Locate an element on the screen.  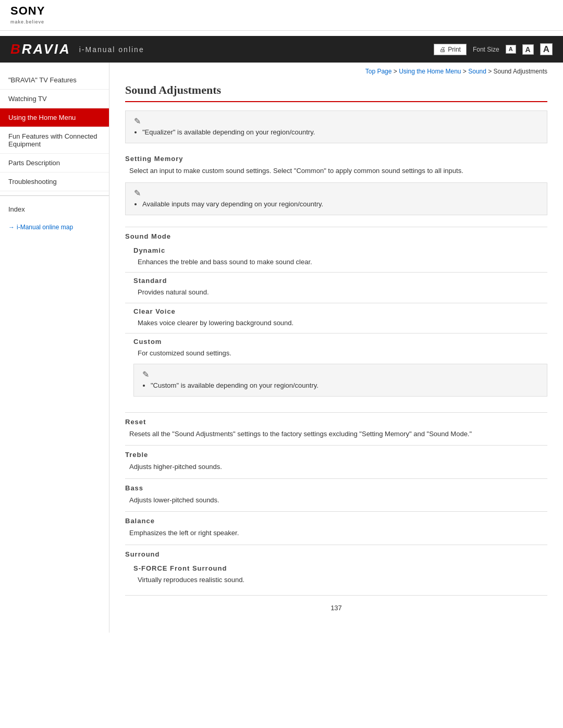
breadcrumb-top-page: Top Page is located at coordinates (378, 71).